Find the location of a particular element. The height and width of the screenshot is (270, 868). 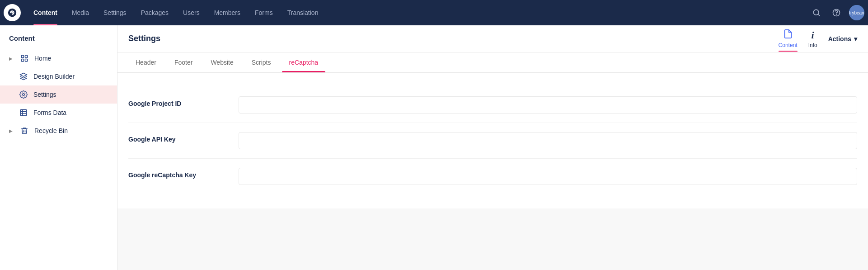

nav-translation: Translation is located at coordinates (303, 13).